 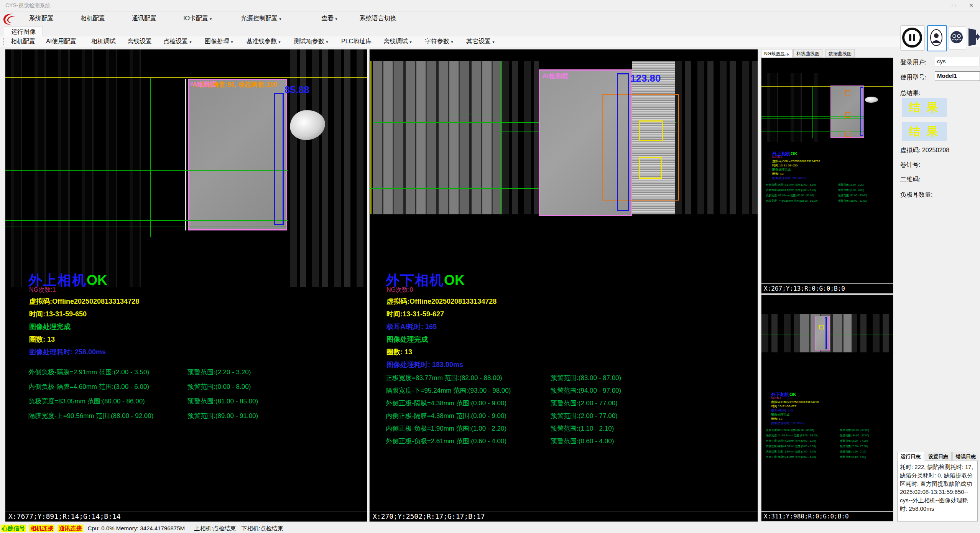 I want to click on tab-line-curve: 料线曲线图, so click(x=808, y=53).